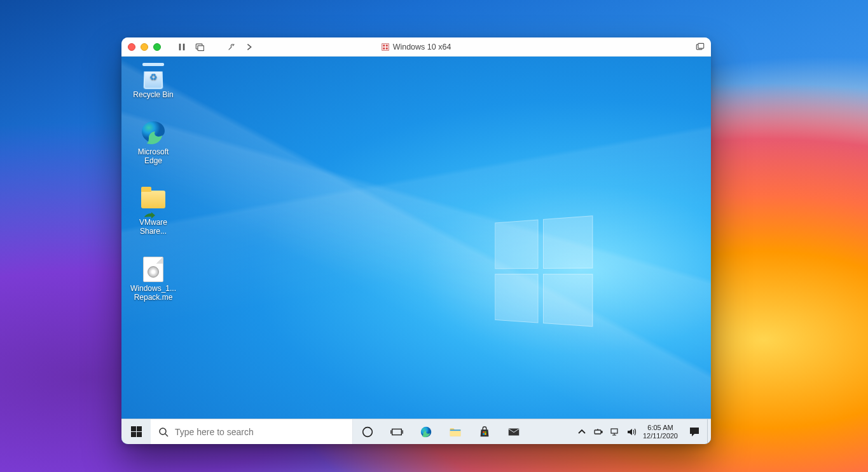  What do you see at coordinates (485, 432) in the screenshot?
I see `taskbar-store` at bounding box center [485, 432].